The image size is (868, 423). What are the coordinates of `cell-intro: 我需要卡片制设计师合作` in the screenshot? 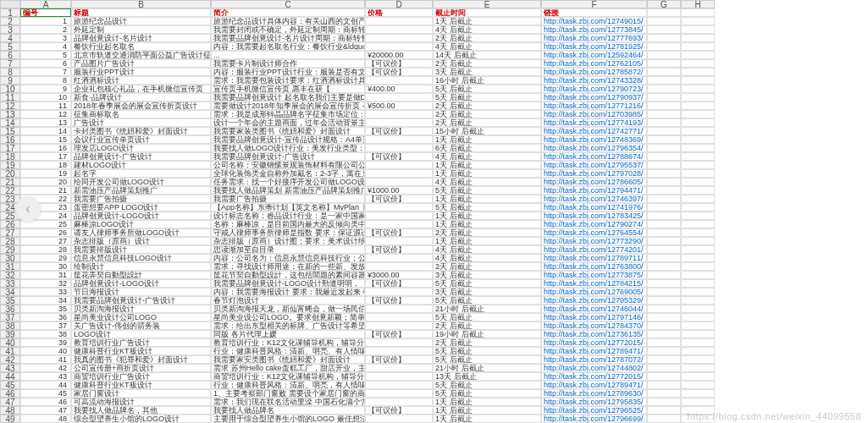 It's located at (288, 63).